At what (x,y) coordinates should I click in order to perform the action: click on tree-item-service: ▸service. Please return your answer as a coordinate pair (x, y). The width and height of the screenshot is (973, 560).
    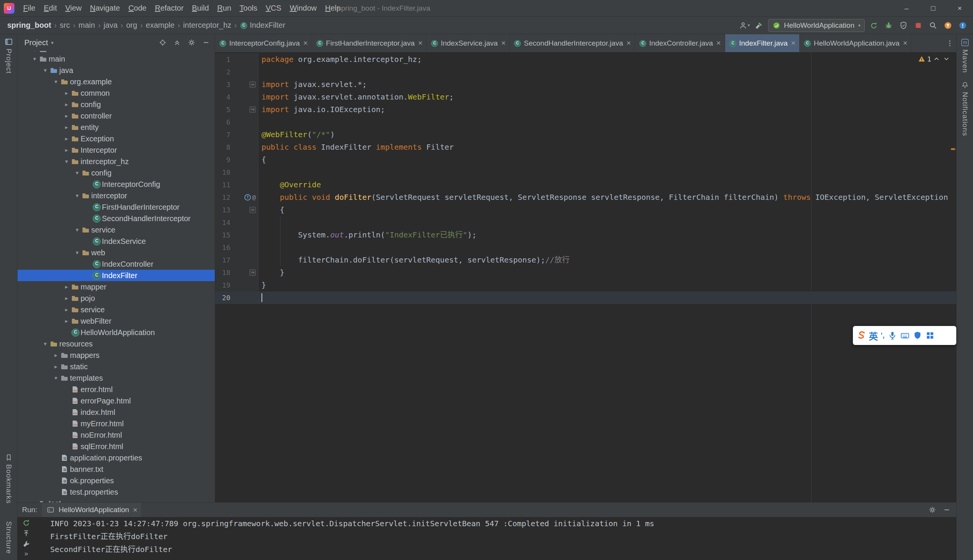
    Looking at the image, I should click on (116, 310).